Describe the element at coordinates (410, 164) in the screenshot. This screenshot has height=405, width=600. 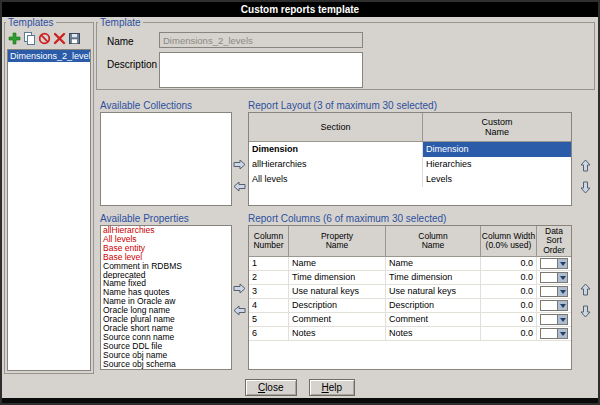
I see `report-layout-row: allHierarchiesHierarchies` at that location.